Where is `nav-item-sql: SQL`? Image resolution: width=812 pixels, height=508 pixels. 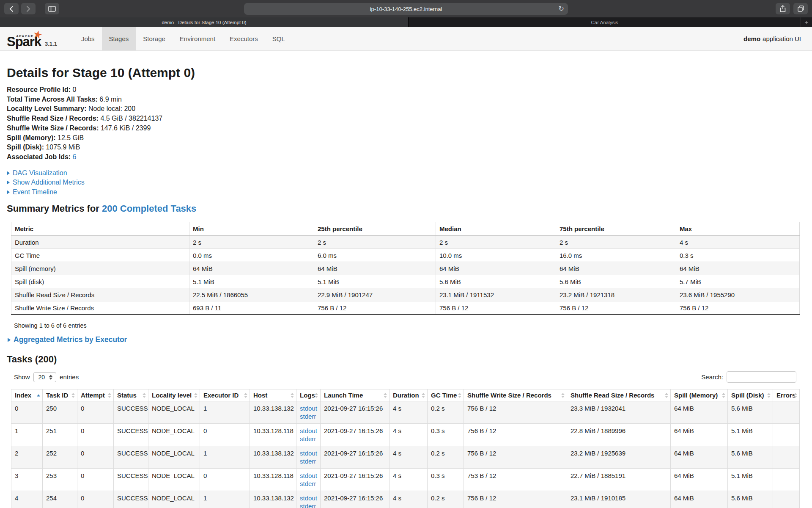 nav-item-sql: SQL is located at coordinates (279, 39).